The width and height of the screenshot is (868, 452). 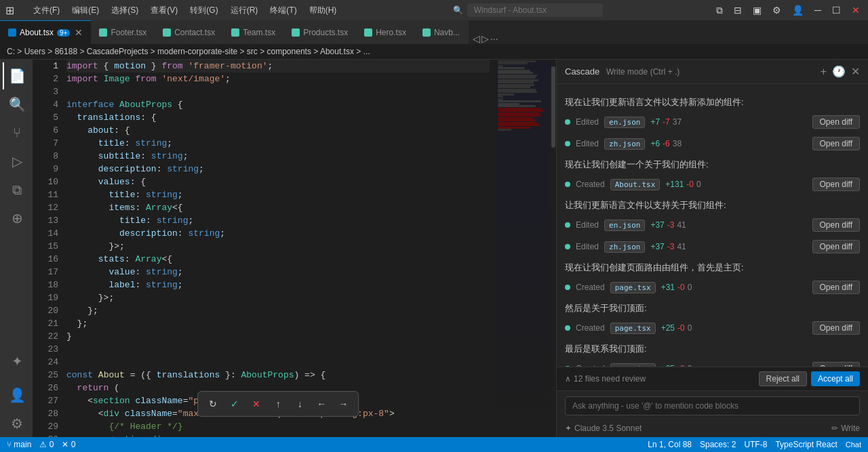 What do you see at coordinates (670, 445) in the screenshot?
I see `status-position: Ln 1, Col 88` at bounding box center [670, 445].